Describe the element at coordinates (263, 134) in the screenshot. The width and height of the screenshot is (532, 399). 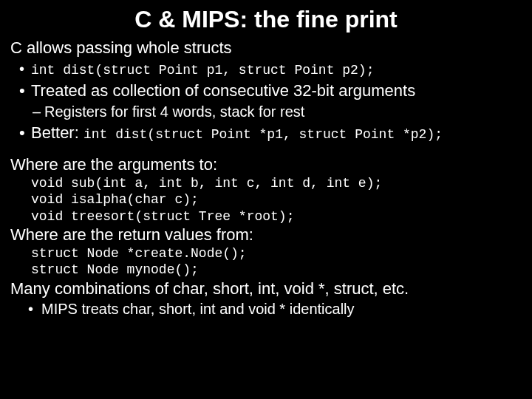
I see `code-better: int dist(struct Point *p1, struct Point …` at that location.